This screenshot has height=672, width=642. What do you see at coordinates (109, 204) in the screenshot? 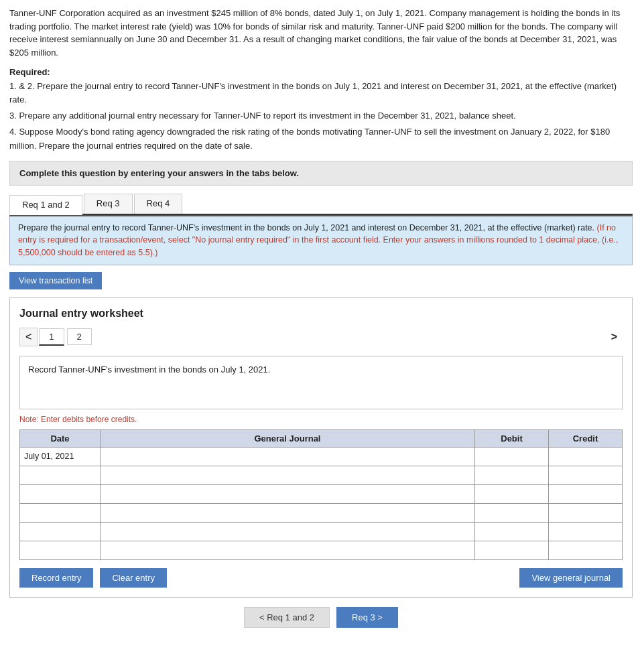
I see `tab-req-3: Req 3` at bounding box center [109, 204].